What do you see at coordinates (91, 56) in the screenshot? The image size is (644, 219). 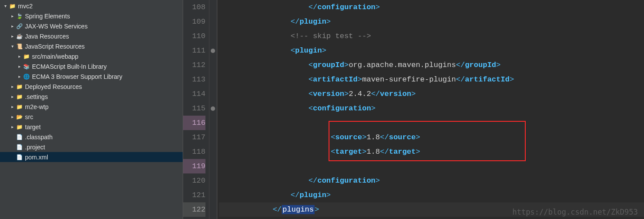 I see `tree-item: ▸📁src/main/webapp` at bounding box center [91, 56].